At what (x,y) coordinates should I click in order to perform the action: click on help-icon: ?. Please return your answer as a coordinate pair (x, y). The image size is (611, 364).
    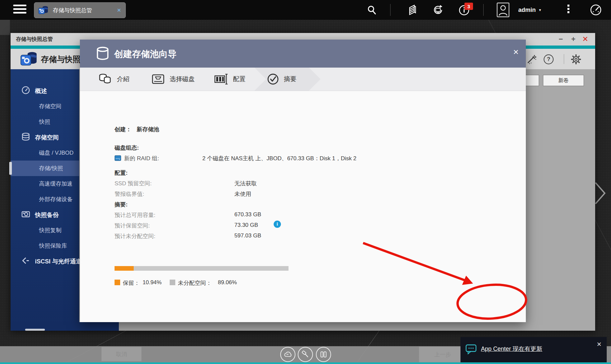
    Looking at the image, I should click on (549, 59).